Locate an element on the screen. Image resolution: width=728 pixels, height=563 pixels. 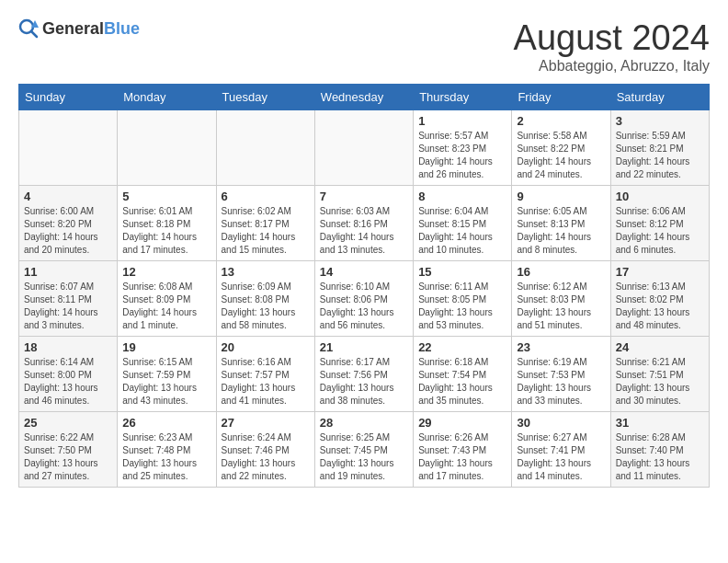
day-info: Sunrise: 6:15 AM Sunset: 7:59 PM Dayligh… is located at coordinates (166, 382).